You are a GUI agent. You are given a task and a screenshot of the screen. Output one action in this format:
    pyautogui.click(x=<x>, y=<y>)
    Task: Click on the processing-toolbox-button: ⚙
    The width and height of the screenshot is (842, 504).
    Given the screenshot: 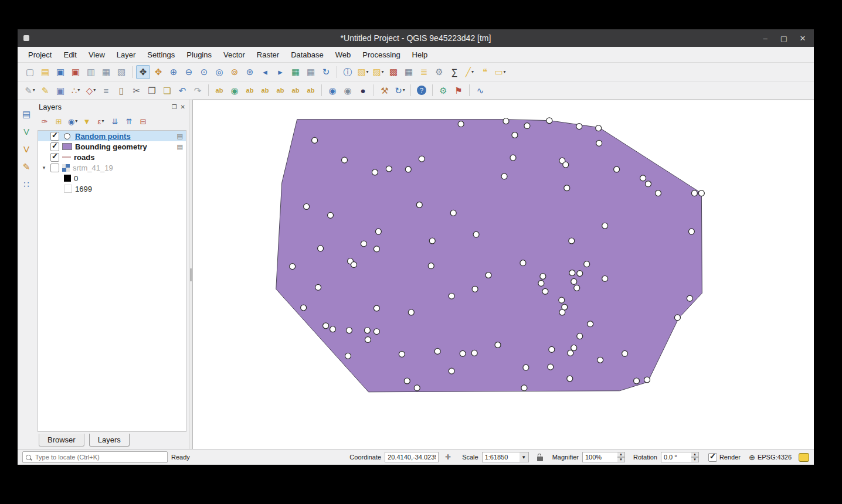 What is the action you would take?
    pyautogui.click(x=443, y=90)
    